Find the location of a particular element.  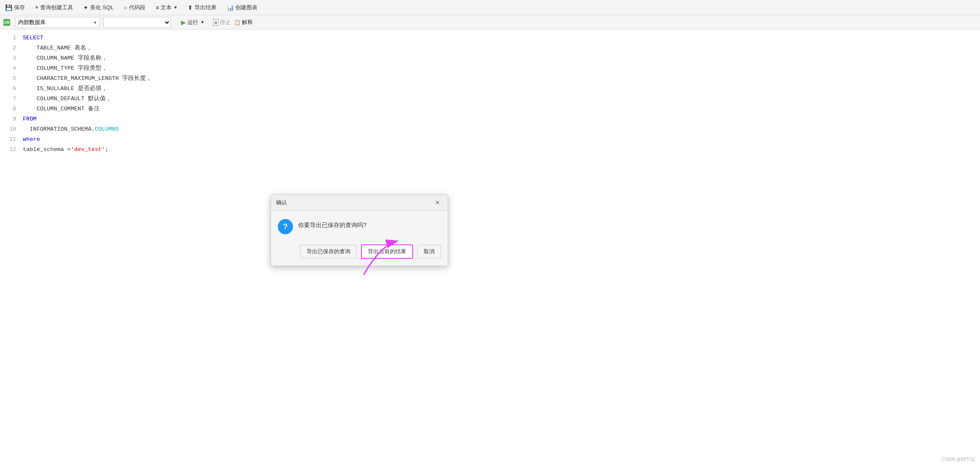

line-num-12: 12 is located at coordinates (10, 150).